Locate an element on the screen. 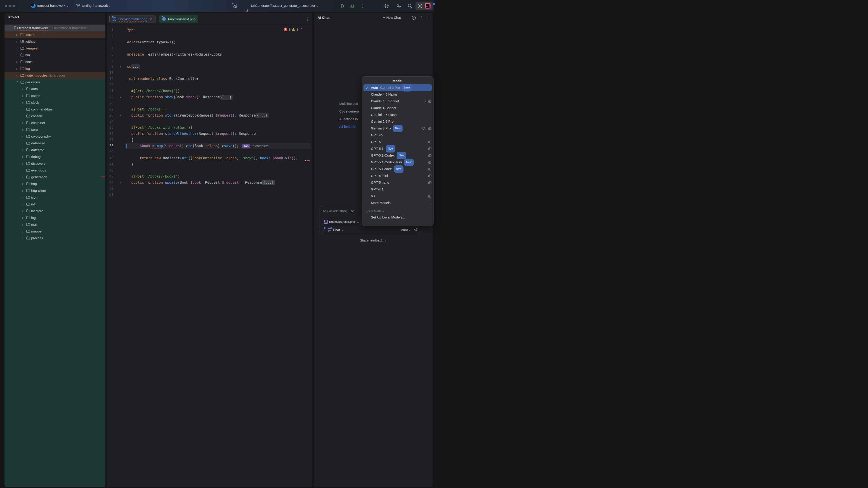  tree-item--cache: ›.cache is located at coordinates (55, 35).